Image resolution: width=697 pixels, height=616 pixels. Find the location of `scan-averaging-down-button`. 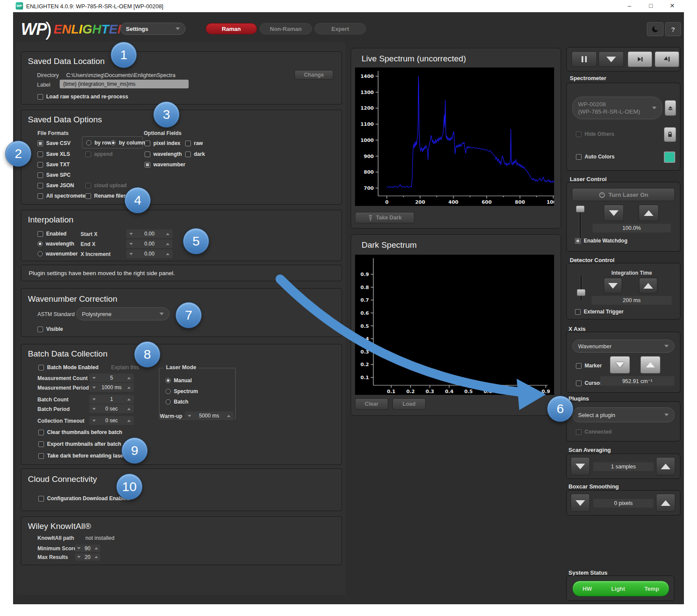

scan-averaging-down-button is located at coordinates (580, 466).